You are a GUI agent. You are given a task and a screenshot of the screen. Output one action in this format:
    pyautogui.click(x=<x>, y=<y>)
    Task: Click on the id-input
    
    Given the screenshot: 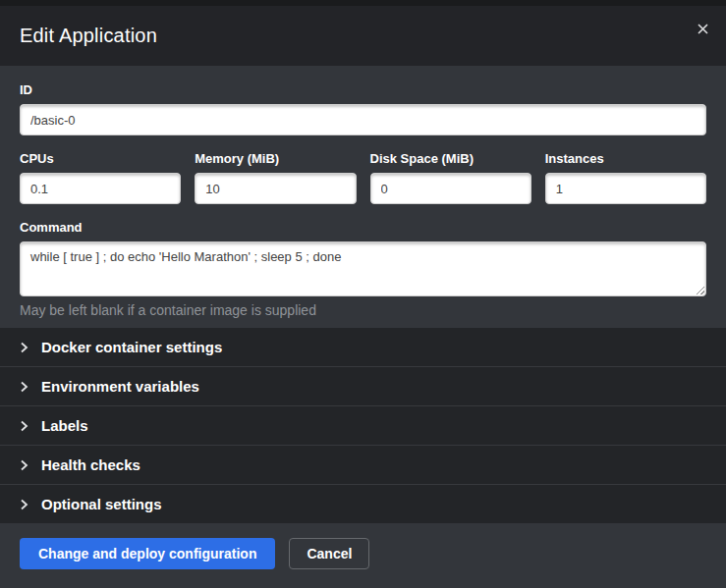 What is the action you would take?
    pyautogui.click(x=363, y=120)
    